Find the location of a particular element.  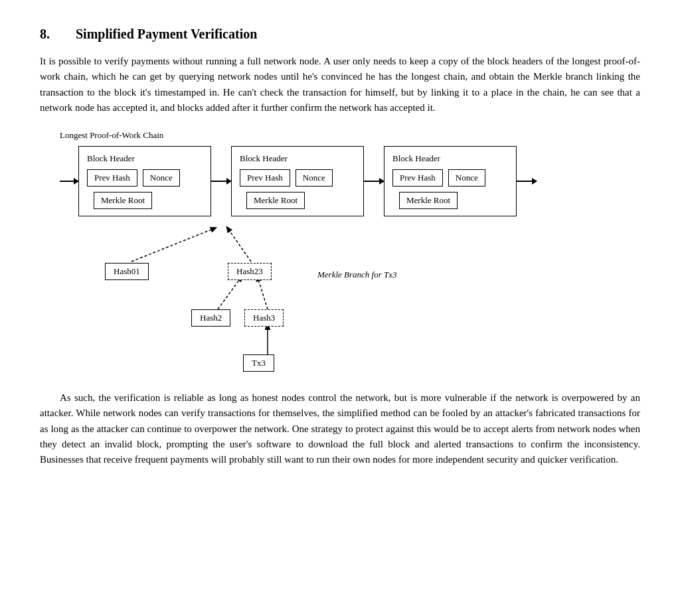

block-3-merkle-root-row: Merkle Root is located at coordinates (450, 200).